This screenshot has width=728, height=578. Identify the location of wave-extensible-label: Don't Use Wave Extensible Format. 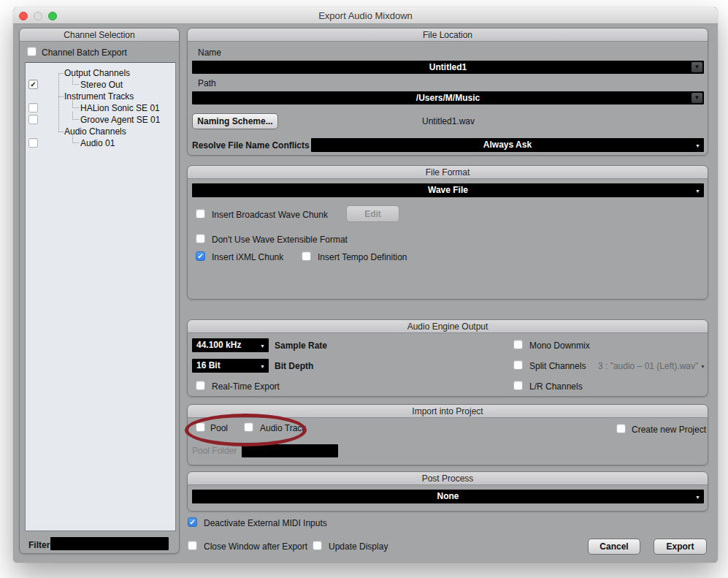
(280, 240).